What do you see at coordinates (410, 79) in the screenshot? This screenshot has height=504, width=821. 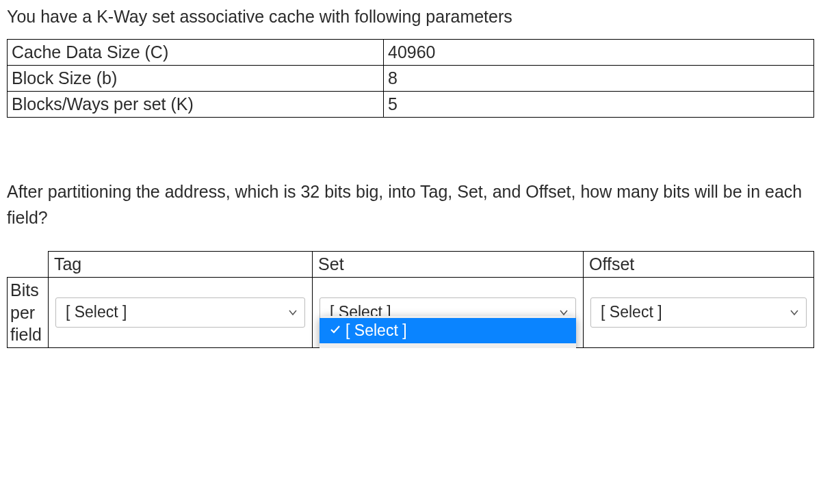 I see `table-row: Block Size (b) 8` at bounding box center [410, 79].